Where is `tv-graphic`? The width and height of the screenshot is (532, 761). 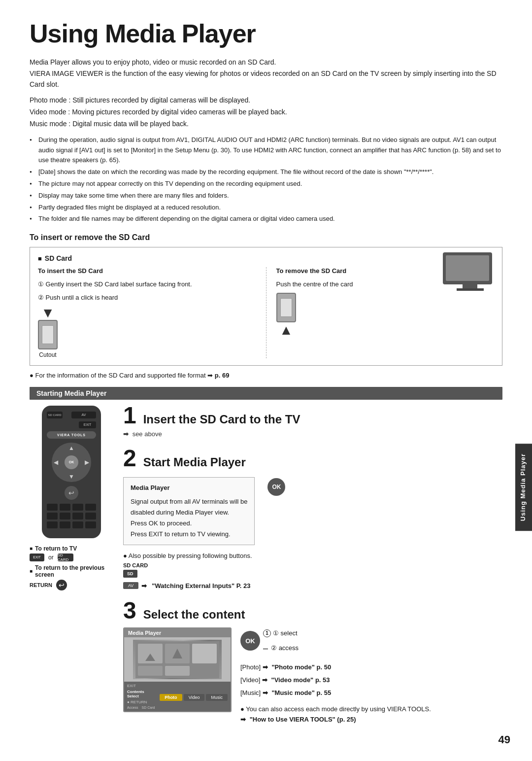 tv-graphic is located at coordinates (470, 272).